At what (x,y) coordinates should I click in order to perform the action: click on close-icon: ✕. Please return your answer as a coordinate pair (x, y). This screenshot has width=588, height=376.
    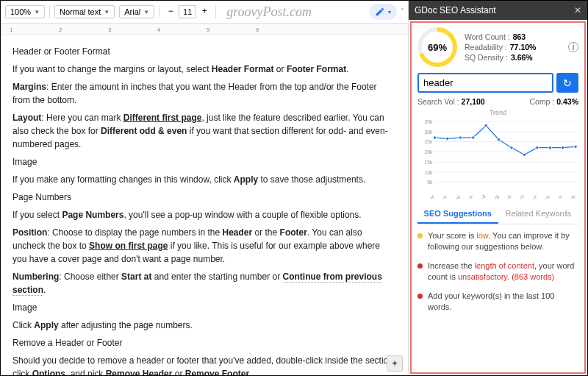
    Looking at the image, I should click on (578, 10).